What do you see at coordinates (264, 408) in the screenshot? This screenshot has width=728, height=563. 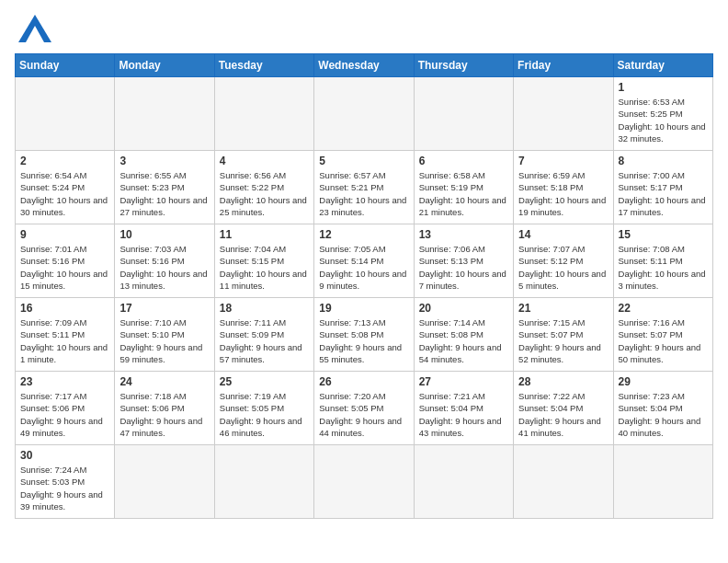 I see `calendar-cell: 25Sunrise: 7:19 AM Sunset: 5:05 PM Dayli…` at bounding box center [264, 408].